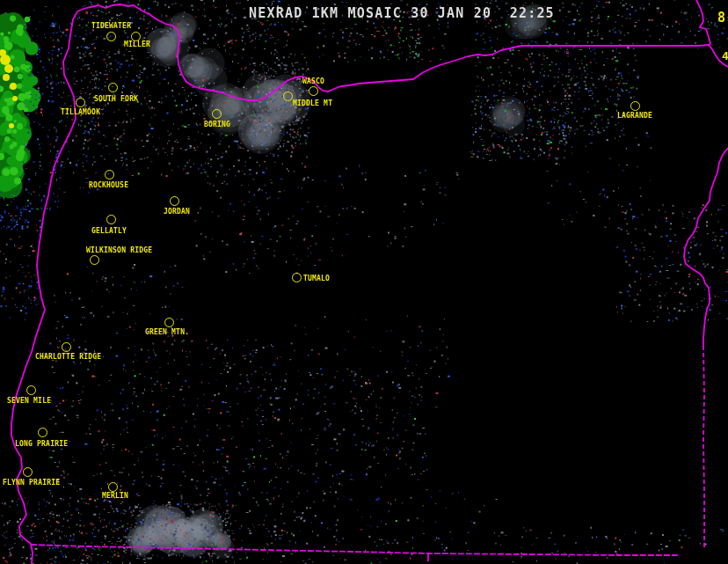 The width and height of the screenshot is (728, 564). What do you see at coordinates (81, 113) in the screenshot?
I see `station-label: TILLAMOOK` at bounding box center [81, 113].